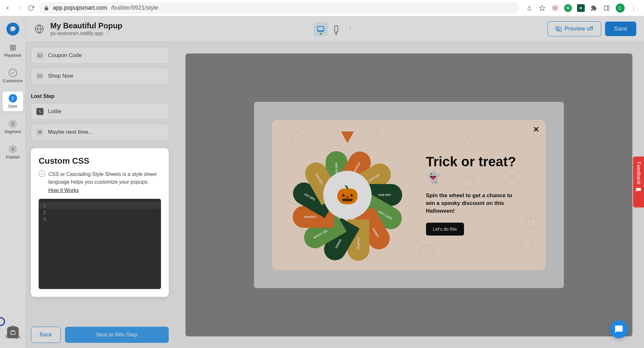  What do you see at coordinates (634, 8) in the screenshot?
I see `chrome-menu-icon: ⋮` at bounding box center [634, 8].